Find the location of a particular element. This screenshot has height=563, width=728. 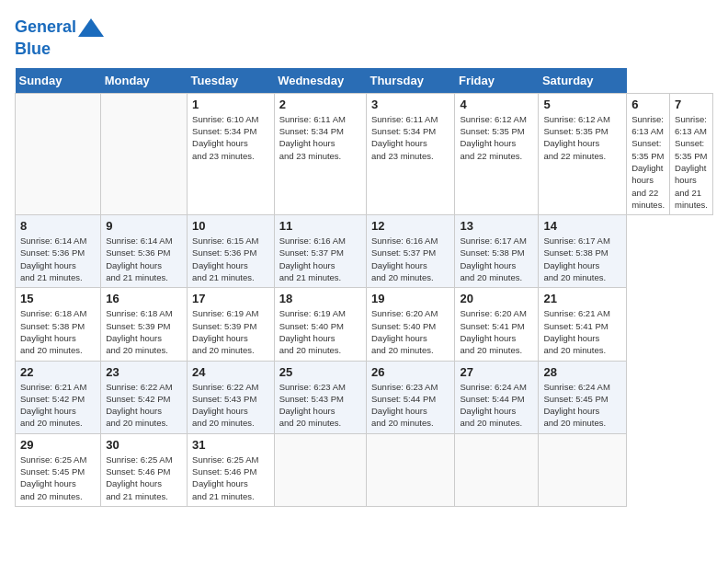

weekday-header-thursday: Thursday is located at coordinates (410, 81).